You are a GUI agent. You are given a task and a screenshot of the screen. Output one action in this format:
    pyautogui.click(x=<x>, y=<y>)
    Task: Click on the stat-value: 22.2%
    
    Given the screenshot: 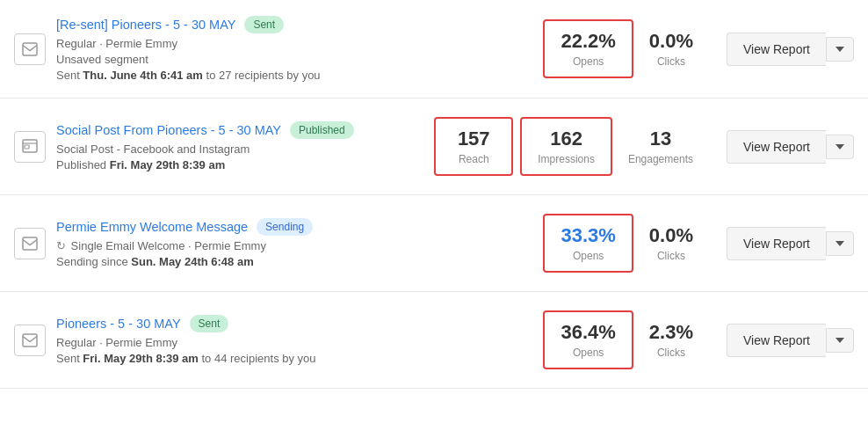 What is the action you would take?
    pyautogui.click(x=588, y=41)
    